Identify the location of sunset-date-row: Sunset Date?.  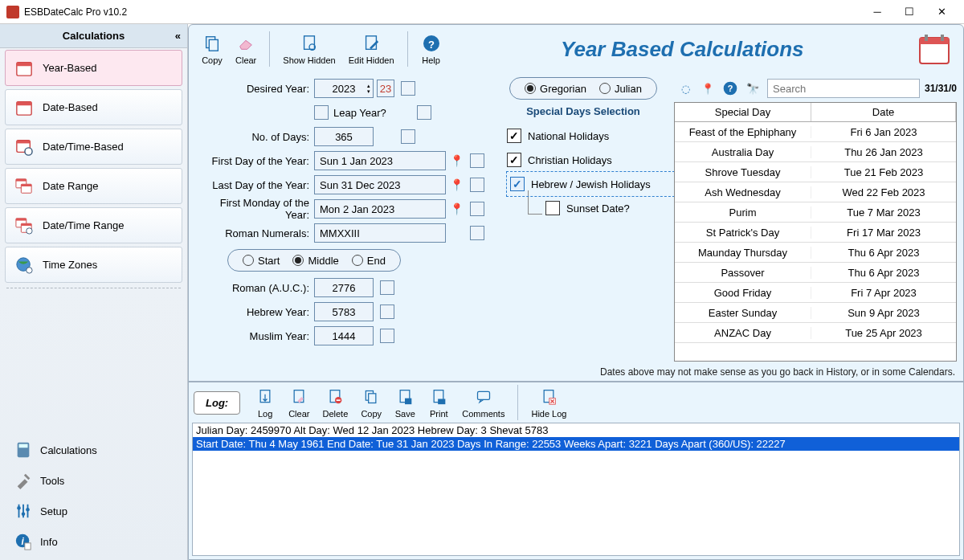
(601, 208).